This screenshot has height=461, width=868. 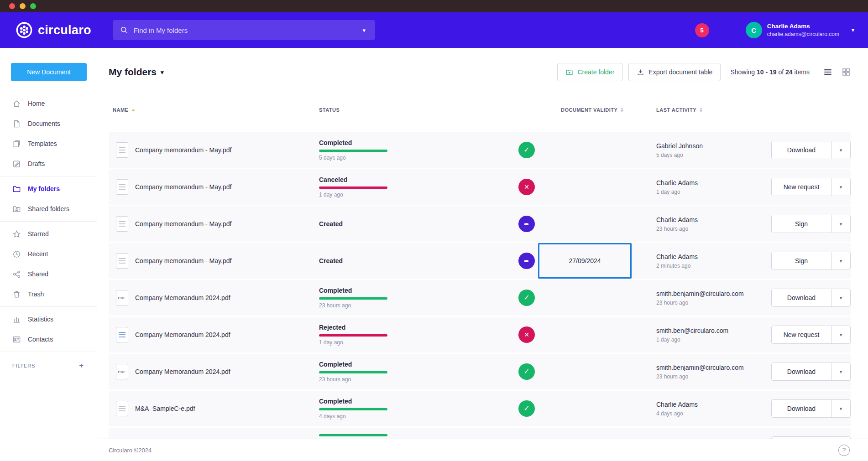 I want to click on search-bar: ▾, so click(x=244, y=30).